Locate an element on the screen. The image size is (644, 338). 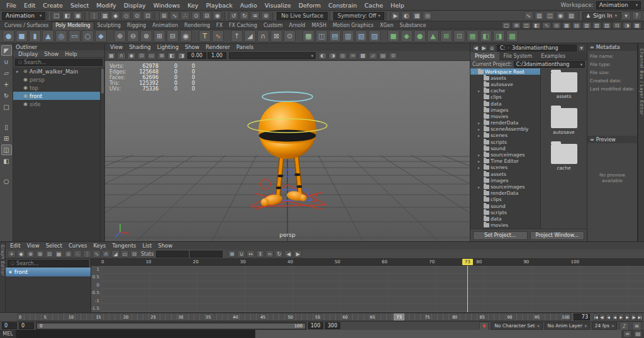
center-current-time-icon: ⊙ is located at coordinates (68, 254).